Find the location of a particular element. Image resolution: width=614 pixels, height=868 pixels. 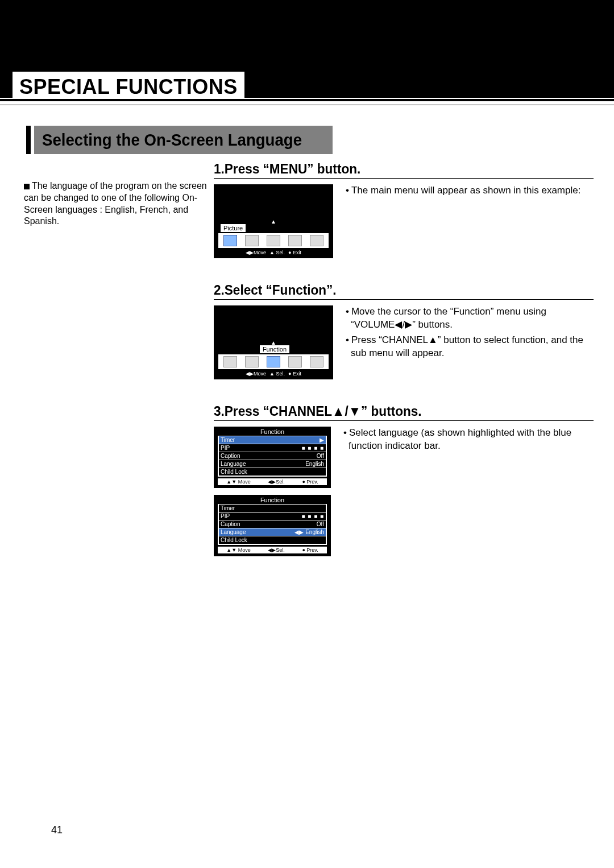

menu-row-language: Language◀▶ English is located at coordinates (272, 532).